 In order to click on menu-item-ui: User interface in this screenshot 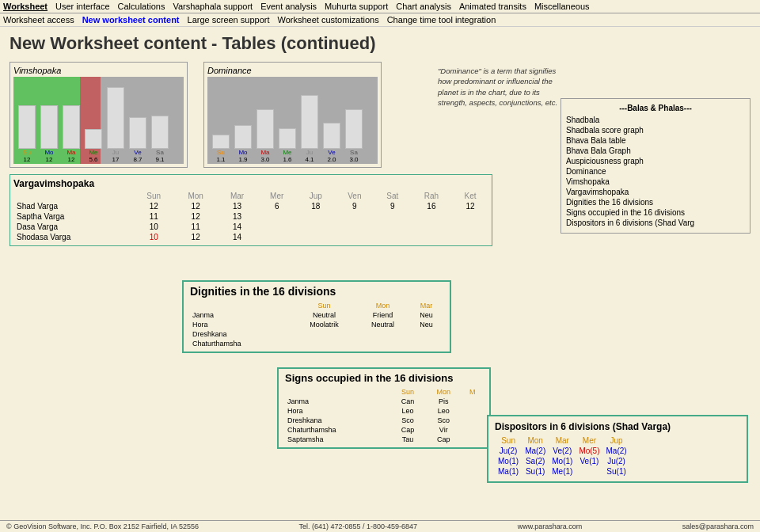, I will do `click(82, 6)`.